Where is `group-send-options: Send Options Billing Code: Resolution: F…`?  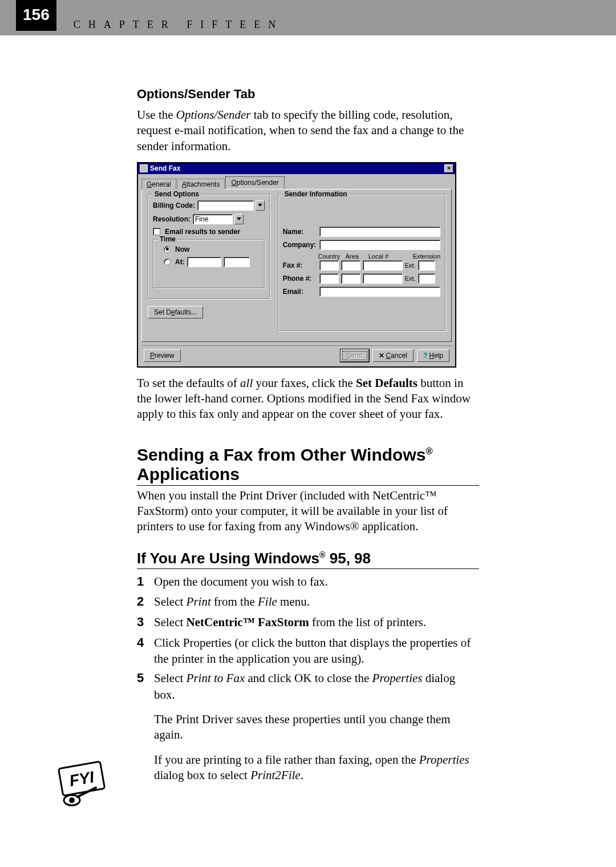 group-send-options: Send Options Billing Code: Resolution: F… is located at coordinates (209, 247).